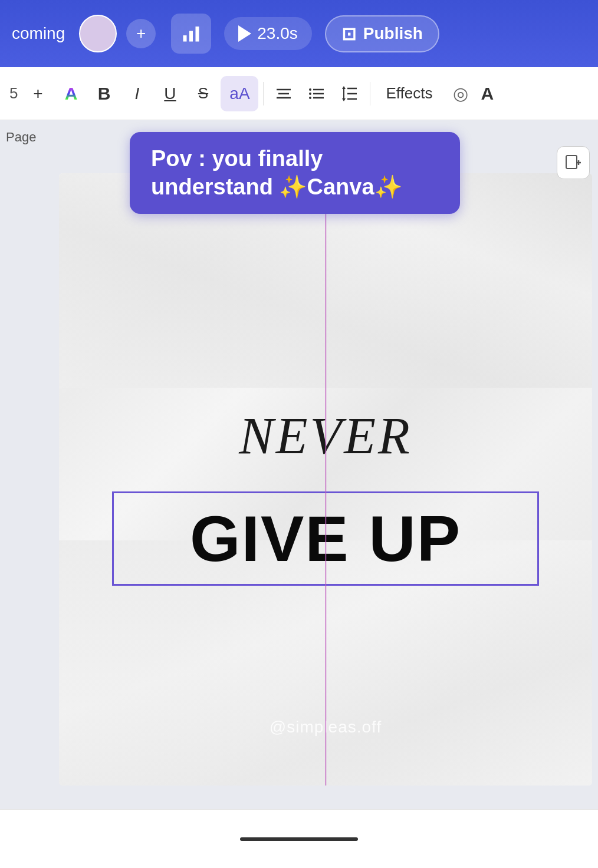 The height and width of the screenshot is (868, 598). I want to click on font-size-number: 5, so click(14, 93).